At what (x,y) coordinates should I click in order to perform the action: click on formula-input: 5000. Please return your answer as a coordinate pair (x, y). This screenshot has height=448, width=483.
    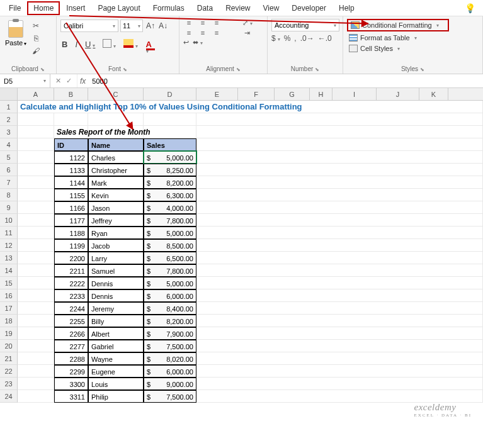
    Looking at the image, I should click on (99, 81).